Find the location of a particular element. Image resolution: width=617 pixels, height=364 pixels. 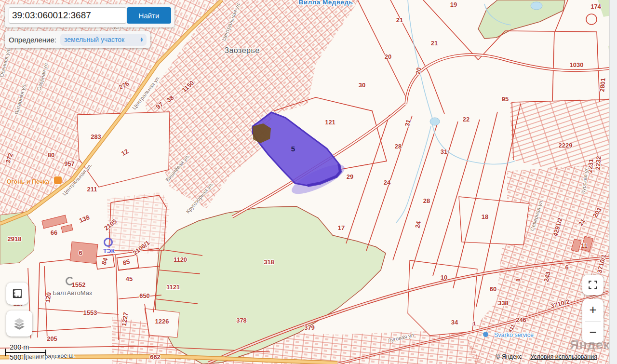

terms-of-use-link: Условия использования is located at coordinates (564, 357).